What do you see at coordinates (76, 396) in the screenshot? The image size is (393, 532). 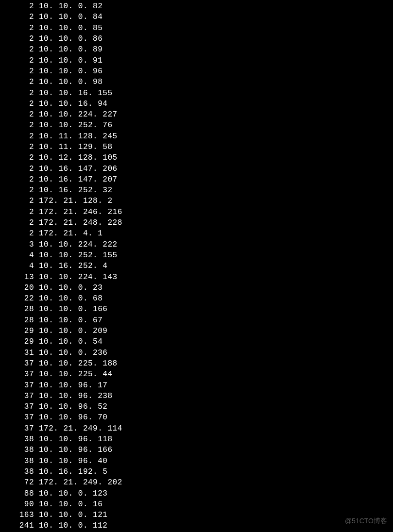 I see `ip-address: 10. 10. 96. 238` at bounding box center [76, 396].